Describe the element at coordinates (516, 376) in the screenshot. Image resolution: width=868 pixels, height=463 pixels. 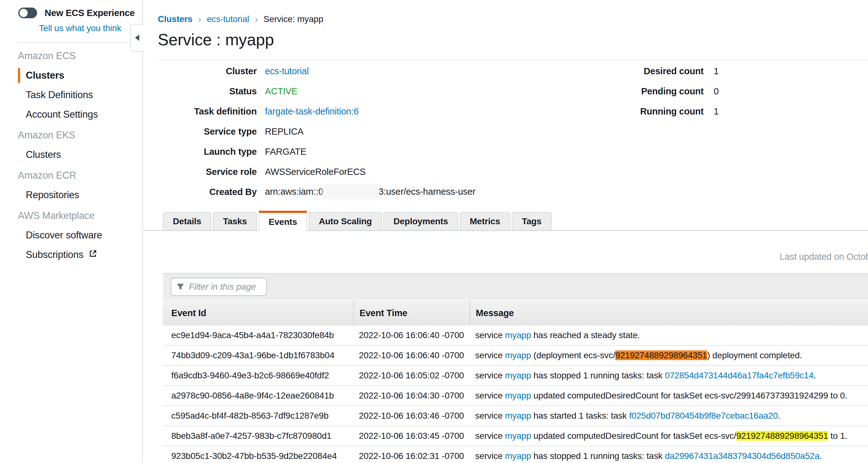
I see `table-row: f6a9cdb3-9460-49e3-b2c6-98669e40fdf22022…` at that location.